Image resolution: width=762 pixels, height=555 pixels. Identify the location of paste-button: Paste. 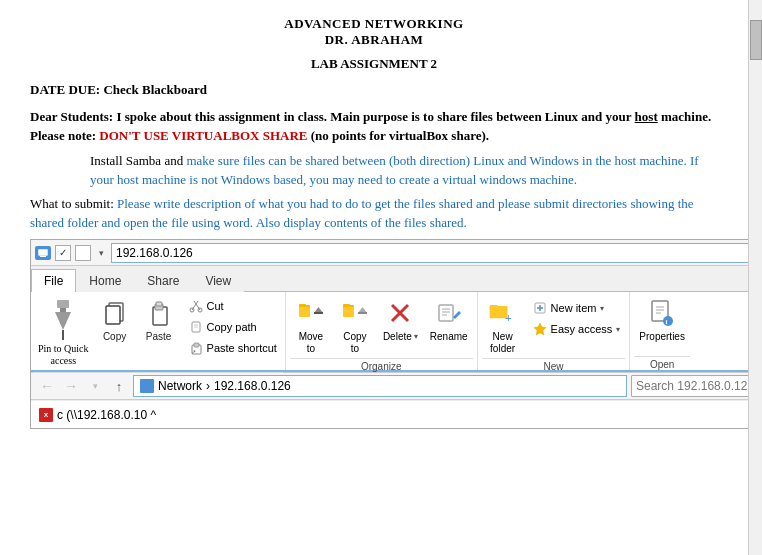
(159, 327).